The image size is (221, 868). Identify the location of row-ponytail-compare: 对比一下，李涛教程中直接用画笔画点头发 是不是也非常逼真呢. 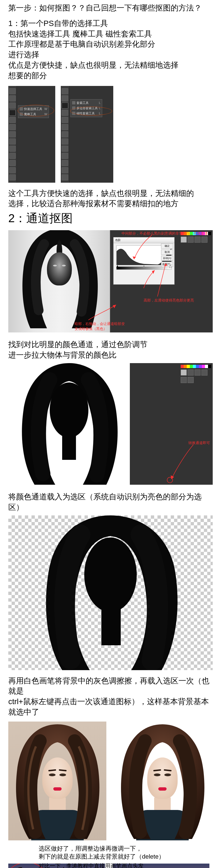
(110, 866).